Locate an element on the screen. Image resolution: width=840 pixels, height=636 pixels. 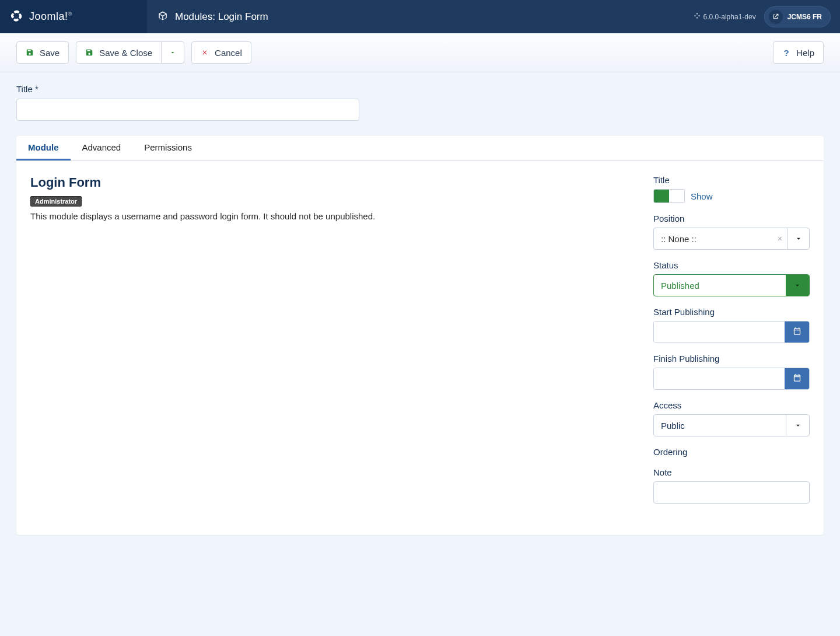
finish-publishing-input is located at coordinates (719, 379).